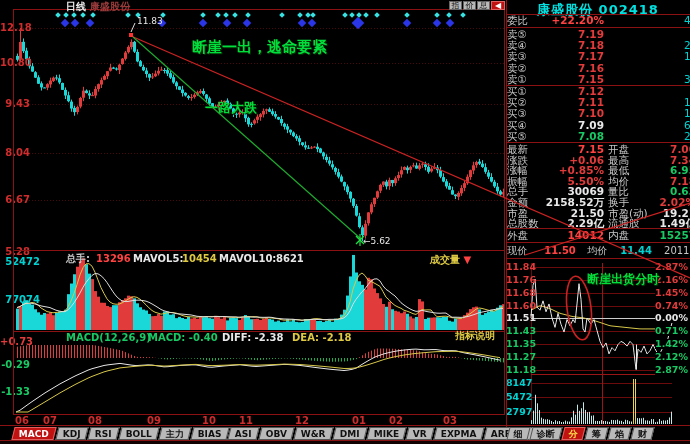 This screenshot has height=444, width=690. Describe the element at coordinates (518, 397) in the screenshot. I see `minute-vol-label: 5472` at that location.